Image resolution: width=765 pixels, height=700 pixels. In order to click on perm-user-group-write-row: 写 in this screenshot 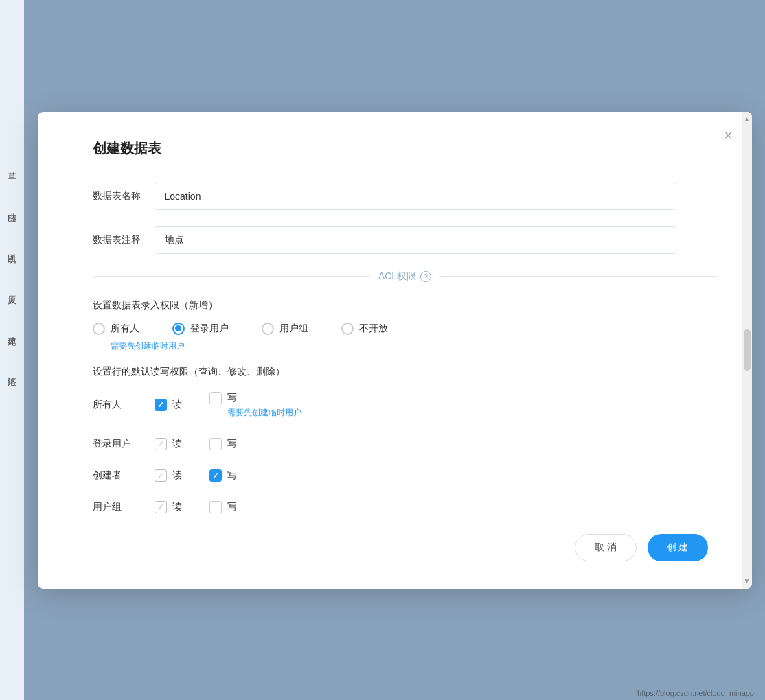, I will do `click(223, 507)`.